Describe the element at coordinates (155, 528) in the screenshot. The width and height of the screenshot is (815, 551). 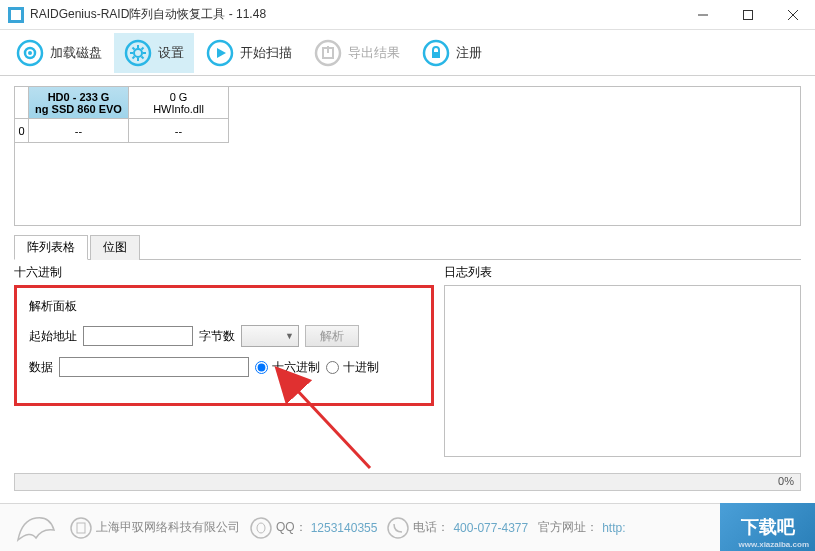
I see `company-name: 上海甲驭网络科技有限公司` at that location.